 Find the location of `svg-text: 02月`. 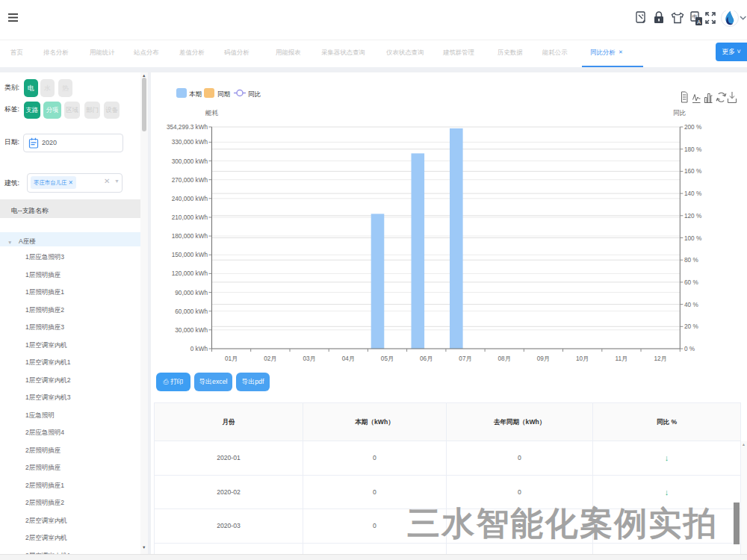

svg-text: 02月 is located at coordinates (270, 358).